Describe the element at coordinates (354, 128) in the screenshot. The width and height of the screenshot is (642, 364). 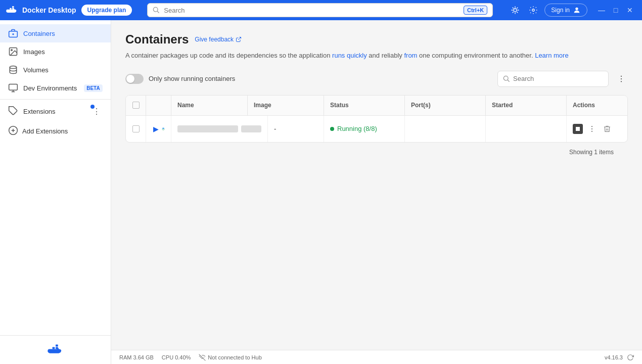
I see `status-indicator: Running (8/8)` at that location.